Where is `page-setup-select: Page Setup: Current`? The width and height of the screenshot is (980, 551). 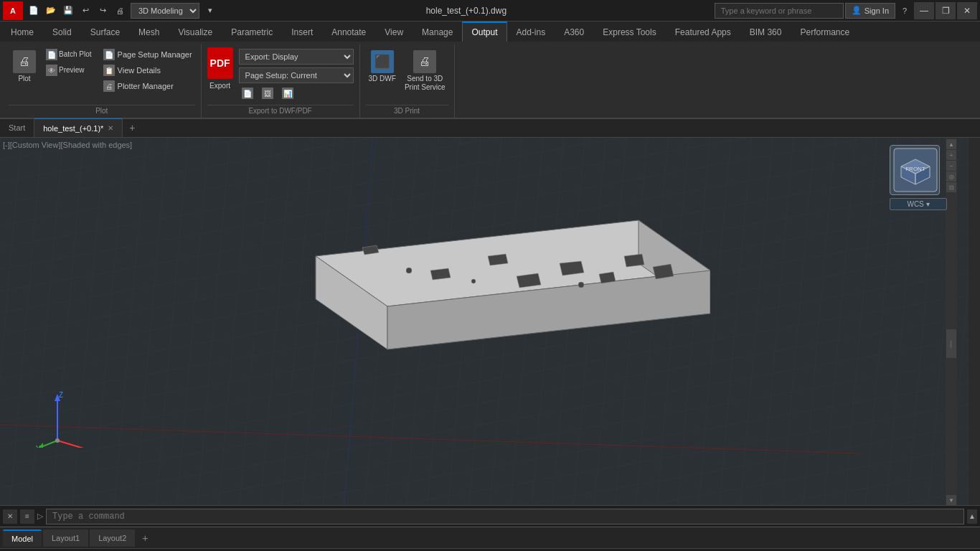 page-setup-select: Page Setup: Current is located at coordinates (296, 75).